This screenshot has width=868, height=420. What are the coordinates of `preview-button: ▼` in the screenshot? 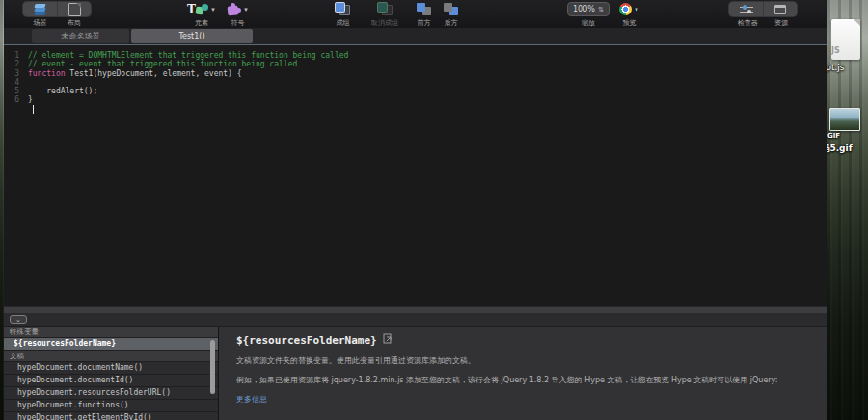 It's located at (629, 10).